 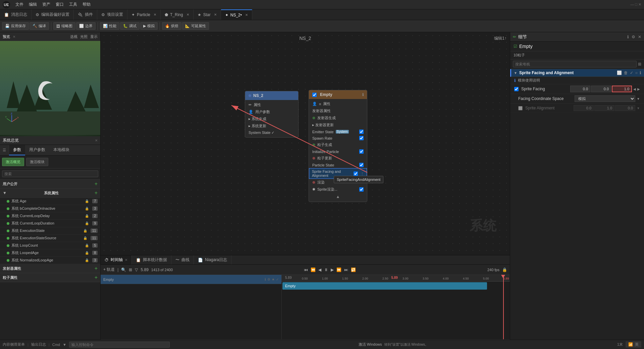 I want to click on sprite-align-dropdown: ▼, so click(x=638, y=108).